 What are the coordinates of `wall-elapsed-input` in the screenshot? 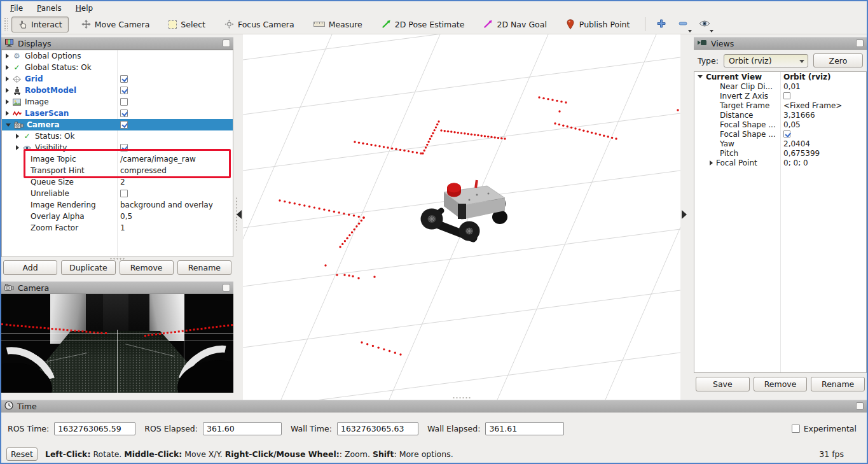 It's located at (525, 429).